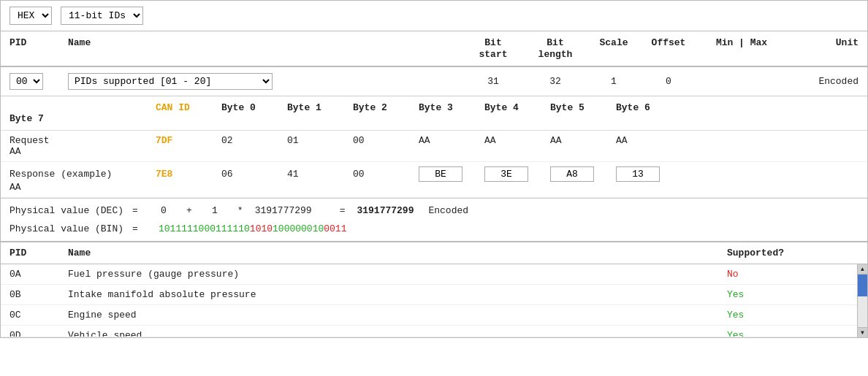  What do you see at coordinates (254, 174) in the screenshot?
I see `response-byte0: 06` at bounding box center [254, 174].